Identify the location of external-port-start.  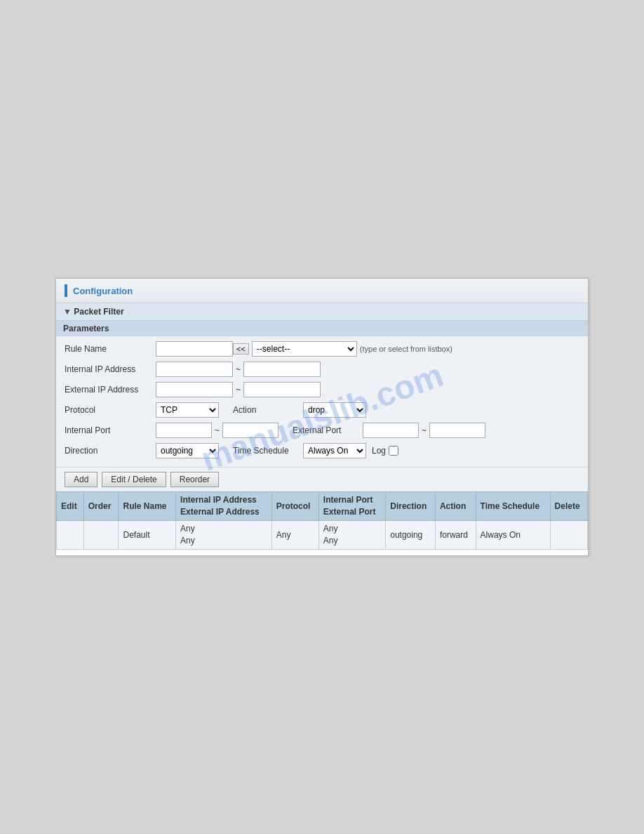
(391, 430).